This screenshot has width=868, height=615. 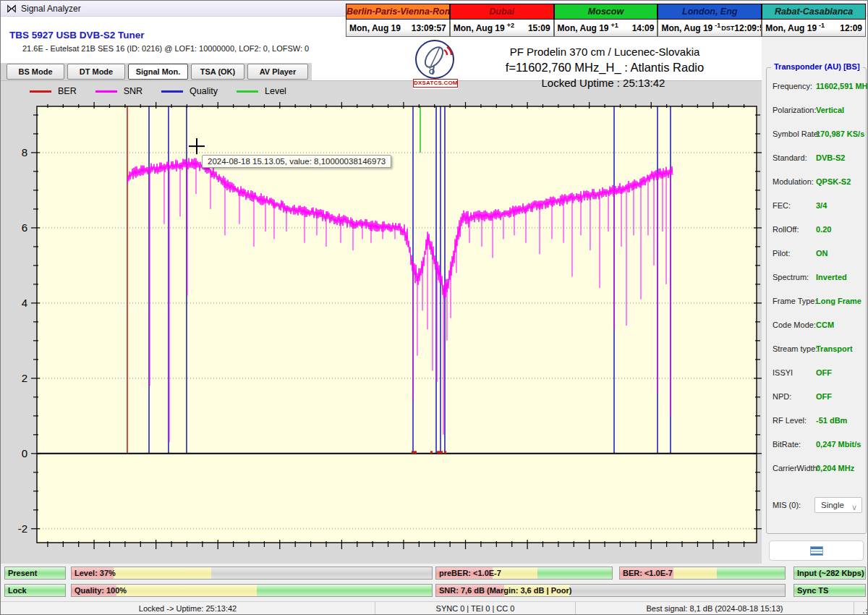 What do you see at coordinates (476, 608) in the screenshot?
I see `status-sync: SYNC 0 | TEI 0 | CC 0` at bounding box center [476, 608].